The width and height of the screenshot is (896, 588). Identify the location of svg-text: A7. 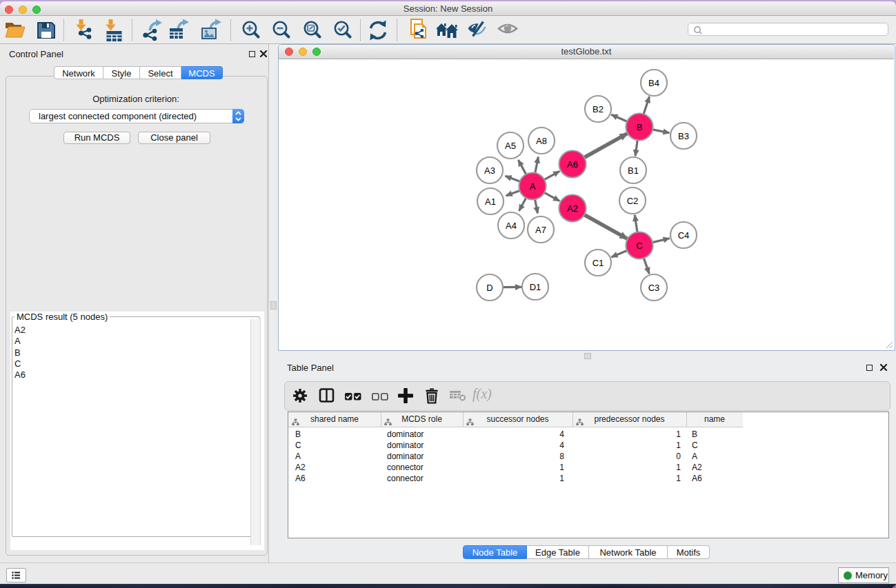
(541, 230).